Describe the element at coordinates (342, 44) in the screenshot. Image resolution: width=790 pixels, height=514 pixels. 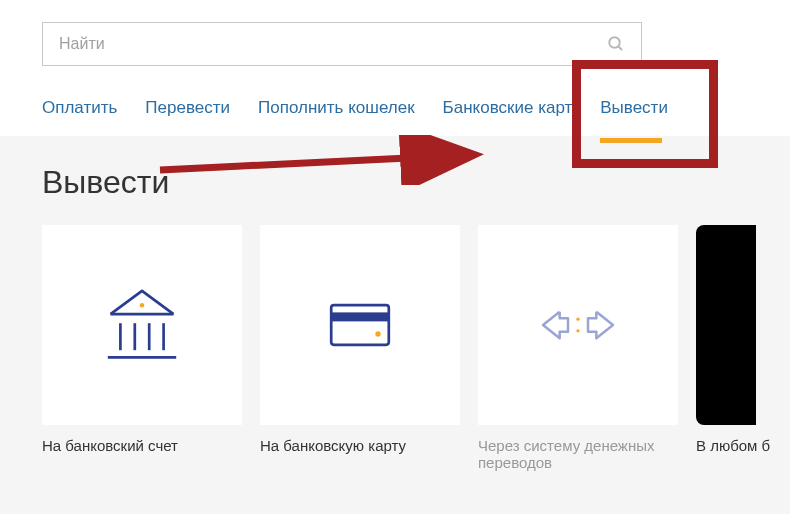
I see `search-box` at that location.